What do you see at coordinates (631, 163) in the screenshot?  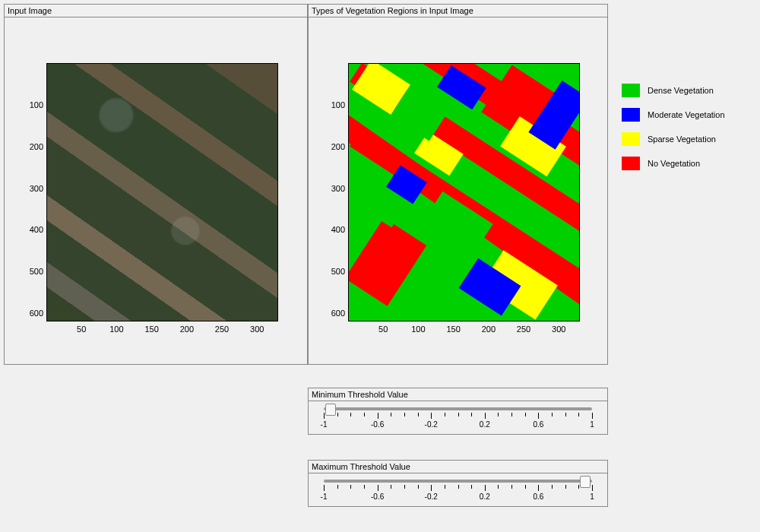 I see `legend-swatch-none` at bounding box center [631, 163].